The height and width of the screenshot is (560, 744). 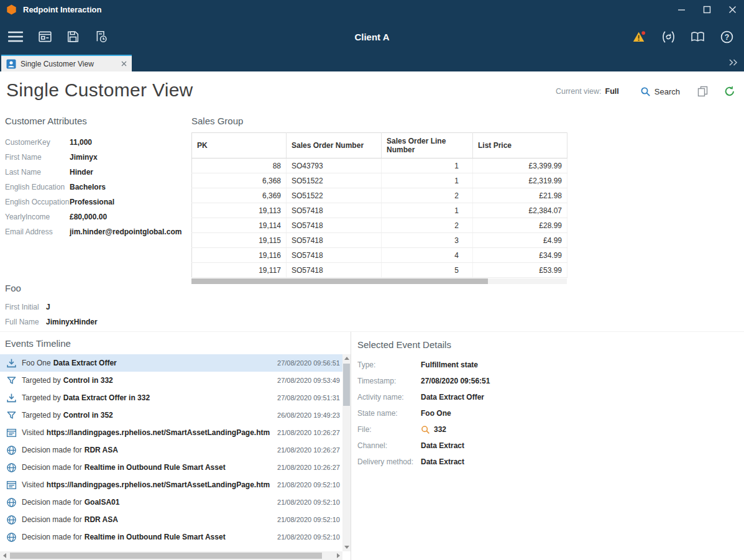 What do you see at coordinates (347, 547) in the screenshot?
I see `scroll-down-icon` at bounding box center [347, 547].